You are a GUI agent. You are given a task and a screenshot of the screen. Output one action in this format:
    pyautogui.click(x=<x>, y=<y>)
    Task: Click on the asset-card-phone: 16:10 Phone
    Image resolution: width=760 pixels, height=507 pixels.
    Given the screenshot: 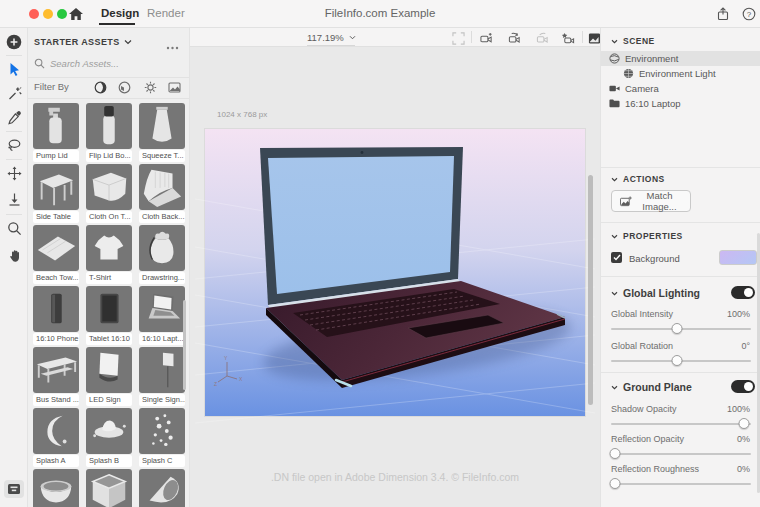 What is the action you would take?
    pyautogui.click(x=56, y=316)
    